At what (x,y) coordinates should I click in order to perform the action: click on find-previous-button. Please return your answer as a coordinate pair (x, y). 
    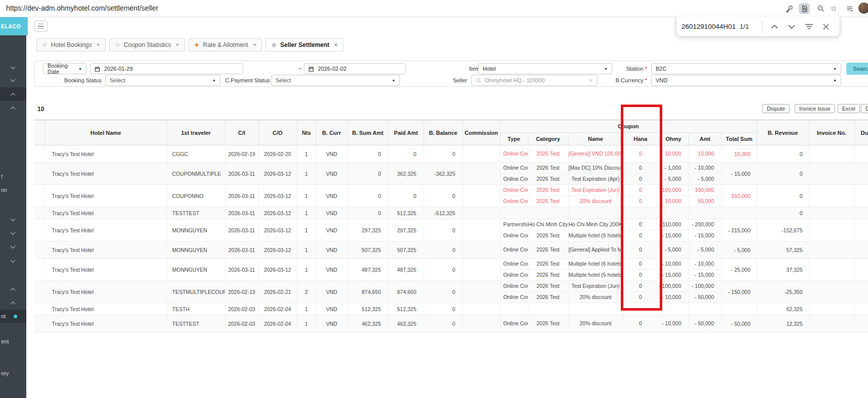
    Looking at the image, I should click on (774, 27).